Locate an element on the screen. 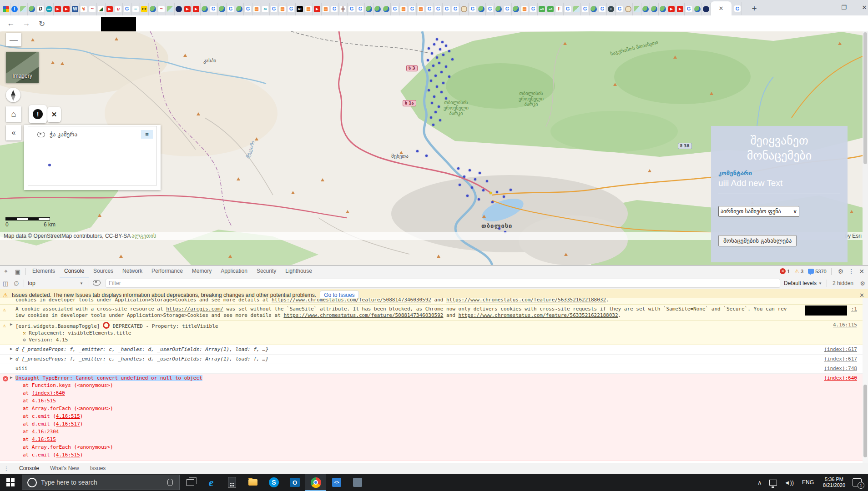 The width and height of the screenshot is (868, 491). browser-tab: ╬ is located at coordinates (343, 9).